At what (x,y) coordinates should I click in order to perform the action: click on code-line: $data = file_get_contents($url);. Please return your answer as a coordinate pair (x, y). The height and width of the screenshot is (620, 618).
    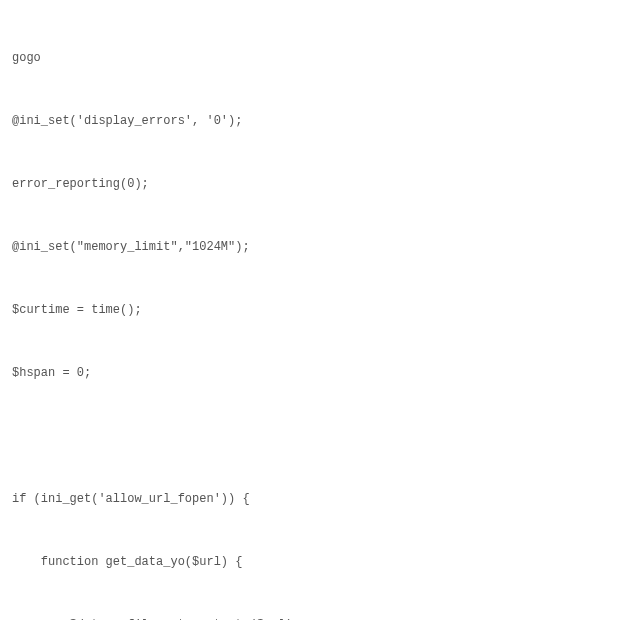
    Looking at the image, I should click on (309, 618).